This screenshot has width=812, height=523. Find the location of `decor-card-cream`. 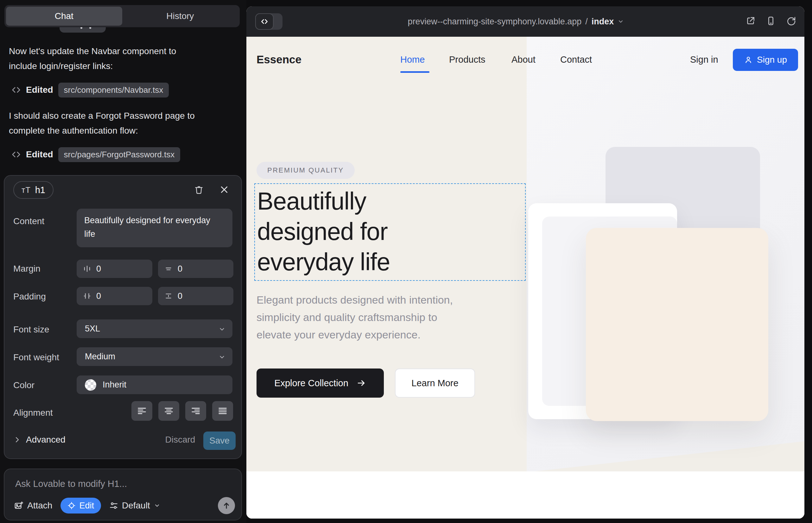

decor-card-cream is located at coordinates (677, 325).